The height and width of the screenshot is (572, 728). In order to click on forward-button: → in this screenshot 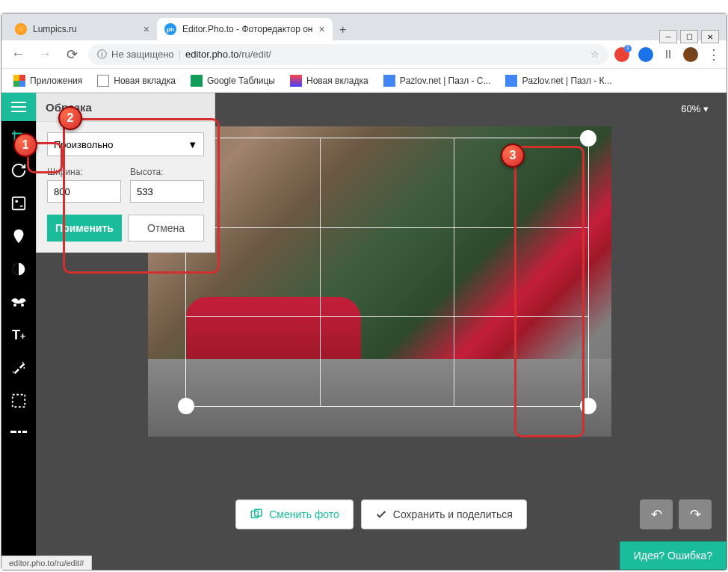, I will do `click(45, 55)`.